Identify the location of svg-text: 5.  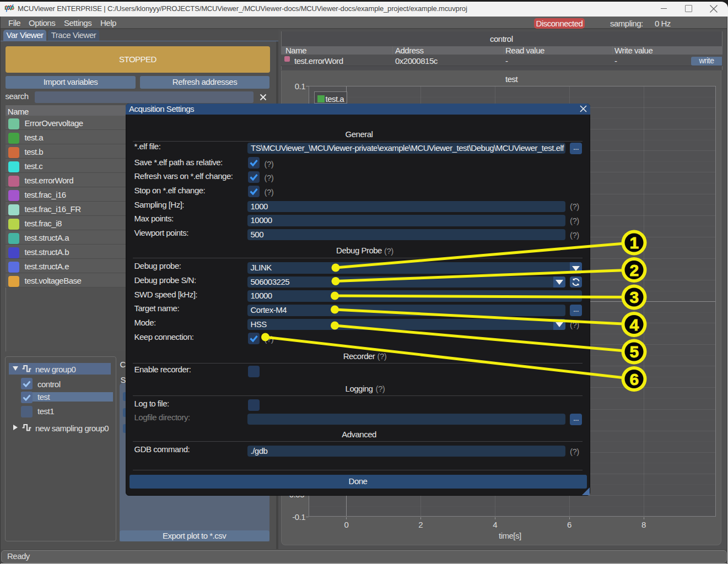
(634, 351).